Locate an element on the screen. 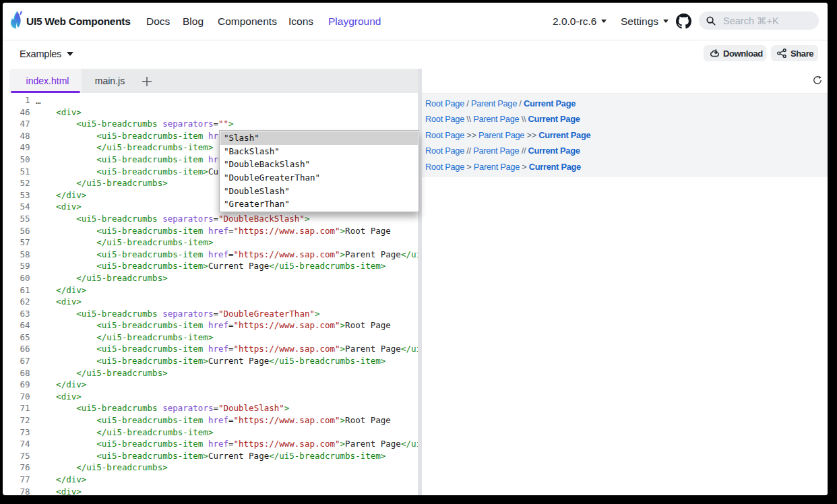  line-number: 56 is located at coordinates (20, 231).